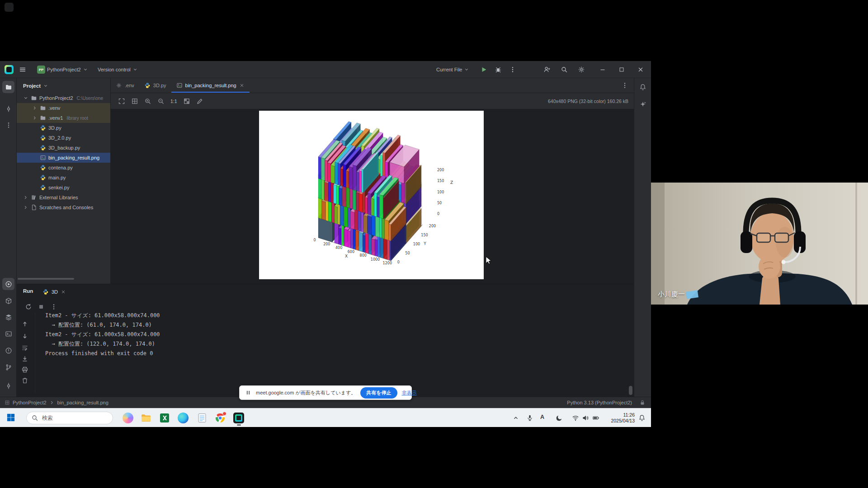 This screenshot has height=488, width=868. What do you see at coordinates (410, 393) in the screenshot?
I see `hide-bar-link: 非表示` at bounding box center [410, 393].